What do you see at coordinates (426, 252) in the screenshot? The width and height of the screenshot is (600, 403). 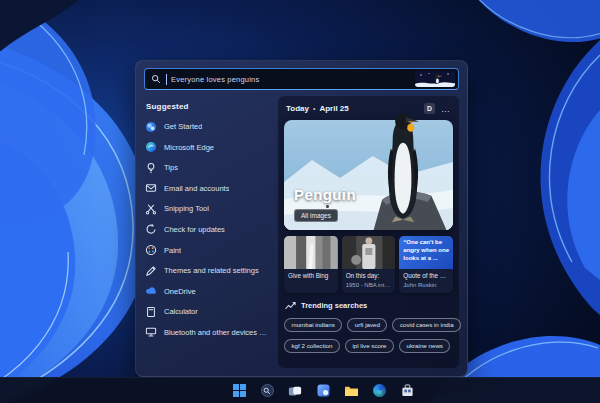 I see `quote-image: “One can't be angry when one looks at a …` at bounding box center [426, 252].